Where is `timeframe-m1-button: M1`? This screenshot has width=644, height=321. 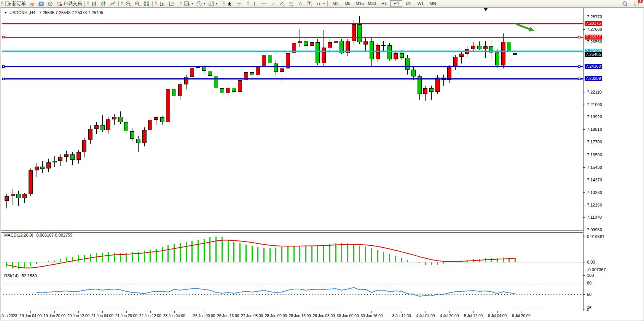 timeframe-m1-button: M1 is located at coordinates (335, 4).